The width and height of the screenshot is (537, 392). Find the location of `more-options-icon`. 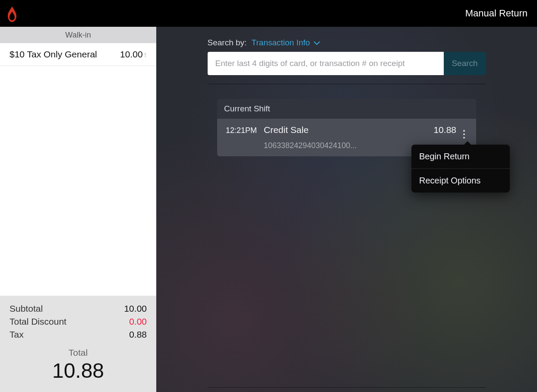

more-options-icon is located at coordinates (464, 134).